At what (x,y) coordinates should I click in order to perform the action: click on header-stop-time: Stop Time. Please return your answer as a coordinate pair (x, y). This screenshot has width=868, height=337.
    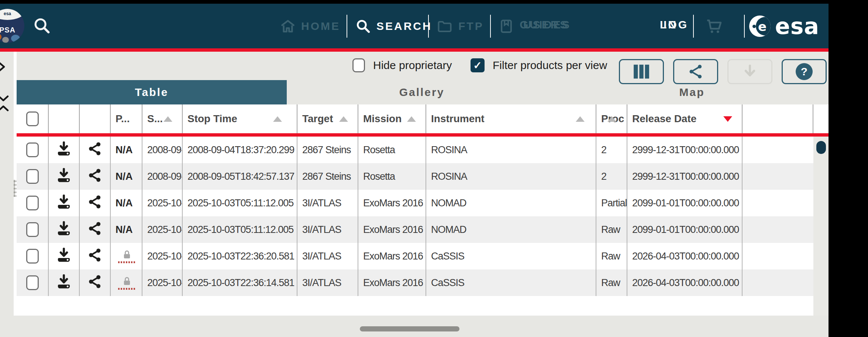
    Looking at the image, I should click on (240, 119).